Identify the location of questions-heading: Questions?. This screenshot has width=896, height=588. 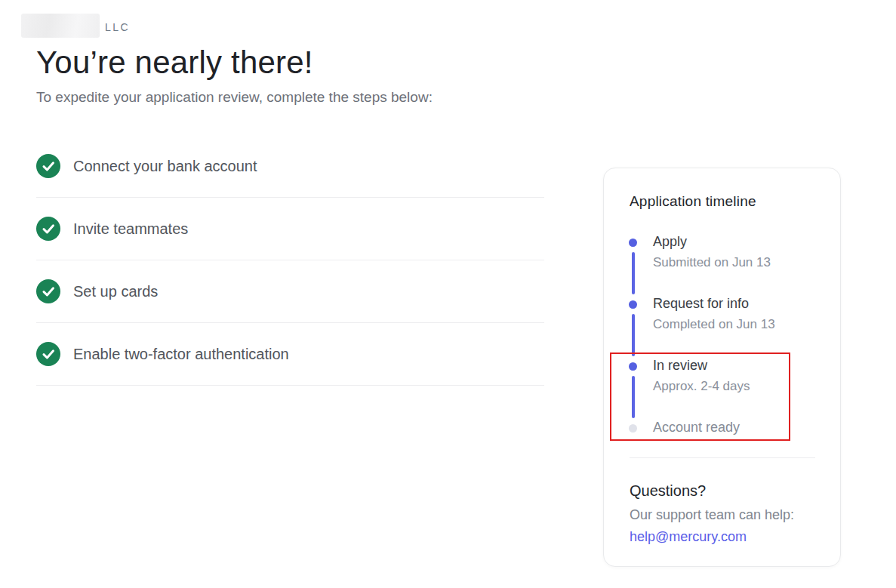
(722, 491).